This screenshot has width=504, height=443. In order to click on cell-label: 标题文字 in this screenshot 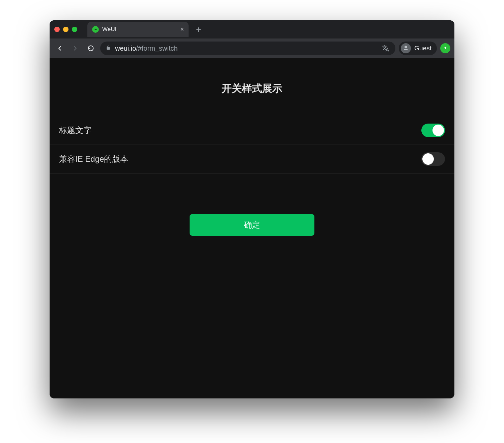, I will do `click(75, 130)`.